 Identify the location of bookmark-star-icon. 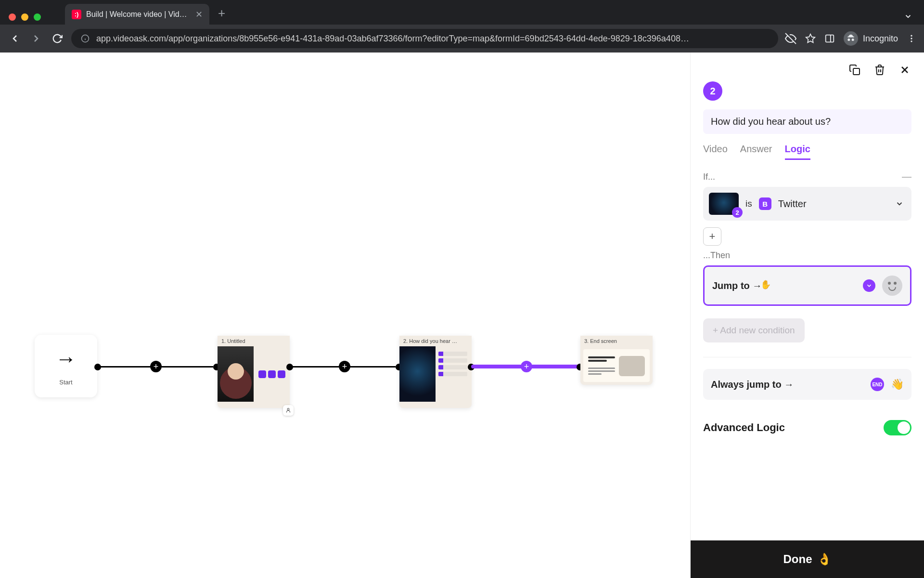
(810, 39).